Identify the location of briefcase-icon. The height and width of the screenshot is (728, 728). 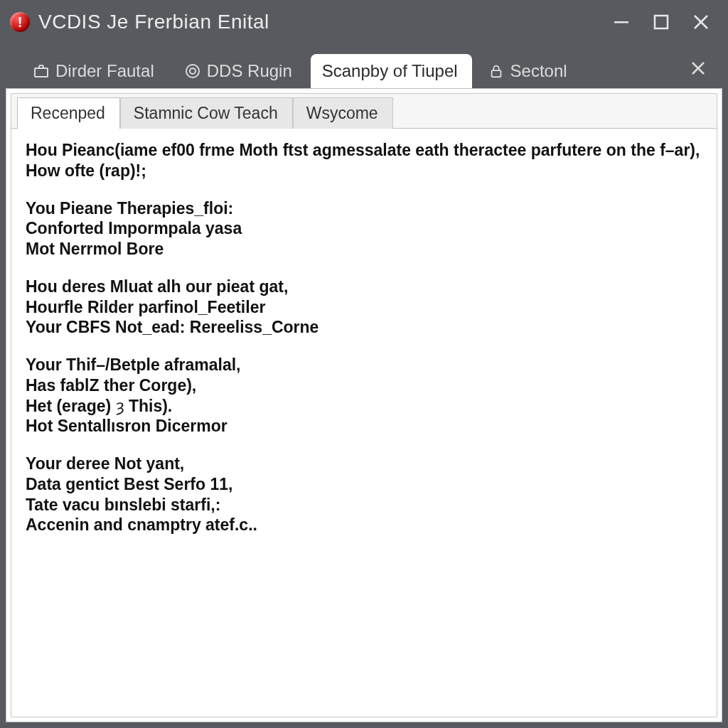
(41, 71).